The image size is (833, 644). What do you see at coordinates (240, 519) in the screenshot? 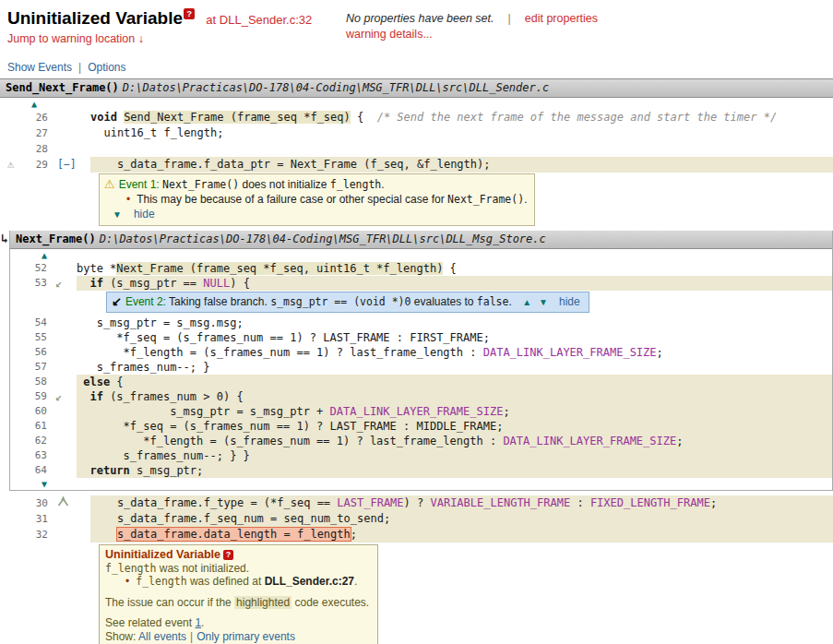
I see `code-text: s_data_frame.f_seq_num = seq_num_to_send…` at bounding box center [240, 519].